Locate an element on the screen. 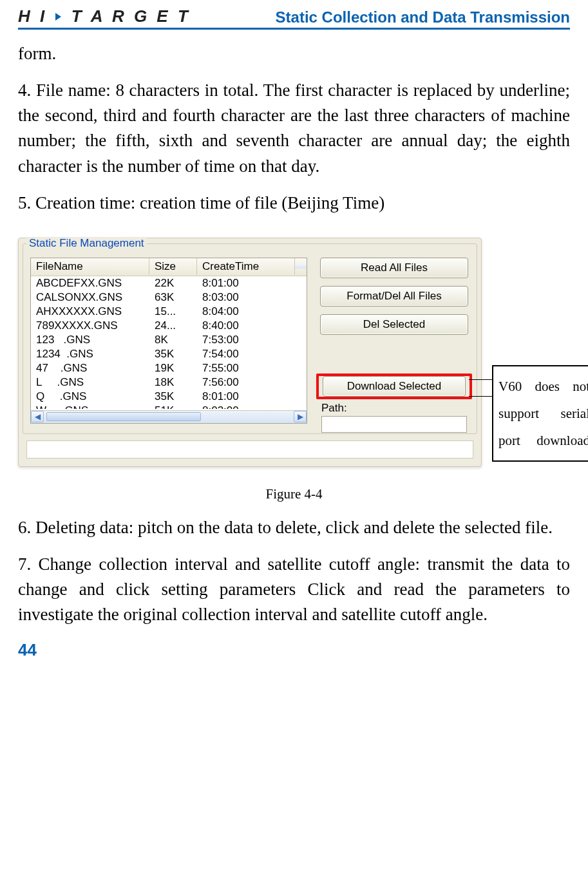 This screenshot has height=879, width=588. logo-left: H I is located at coordinates (32, 16).